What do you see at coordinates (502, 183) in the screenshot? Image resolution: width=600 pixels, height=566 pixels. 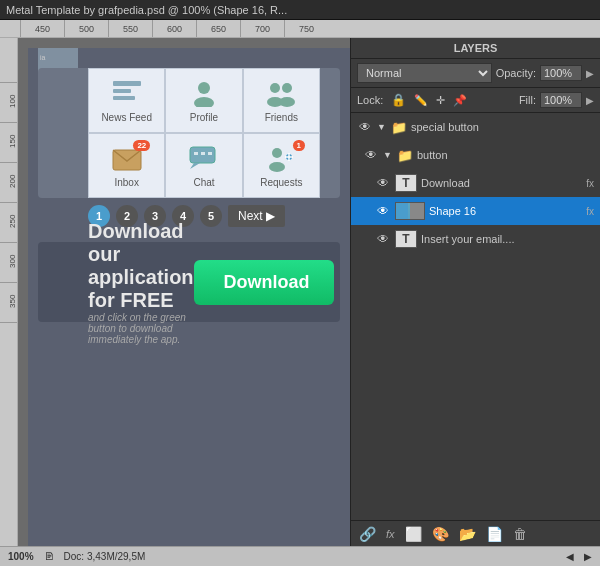 I see `layer-name-download: Download` at bounding box center [502, 183].